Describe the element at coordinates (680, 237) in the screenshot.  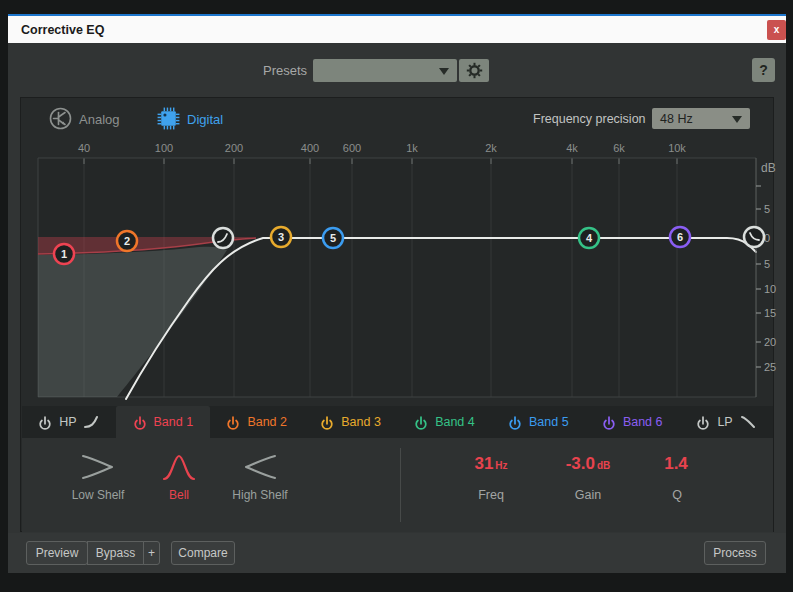
I see `svg-text: 6` at that location.